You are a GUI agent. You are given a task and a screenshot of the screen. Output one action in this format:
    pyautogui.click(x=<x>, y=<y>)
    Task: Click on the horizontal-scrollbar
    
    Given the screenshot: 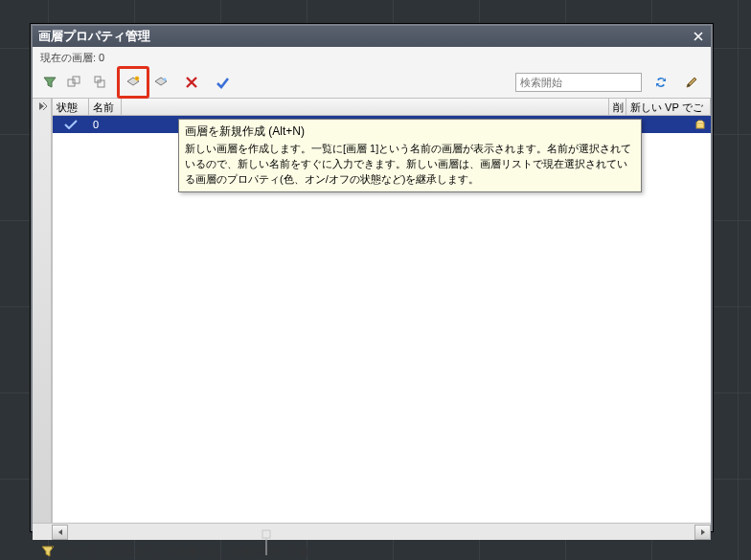 What is the action you would take?
    pyautogui.click(x=372, y=531)
    